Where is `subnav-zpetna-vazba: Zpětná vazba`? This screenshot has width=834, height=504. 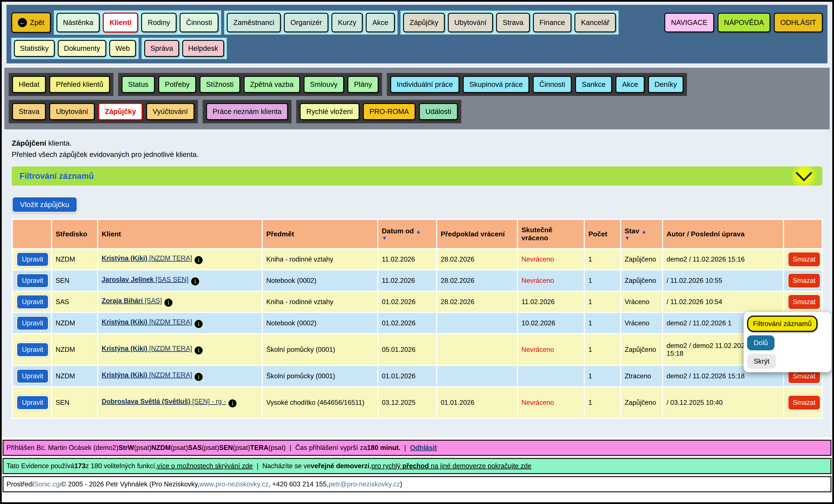 subnav-zpetna-vazba: Zpětná vazba is located at coordinates (272, 85).